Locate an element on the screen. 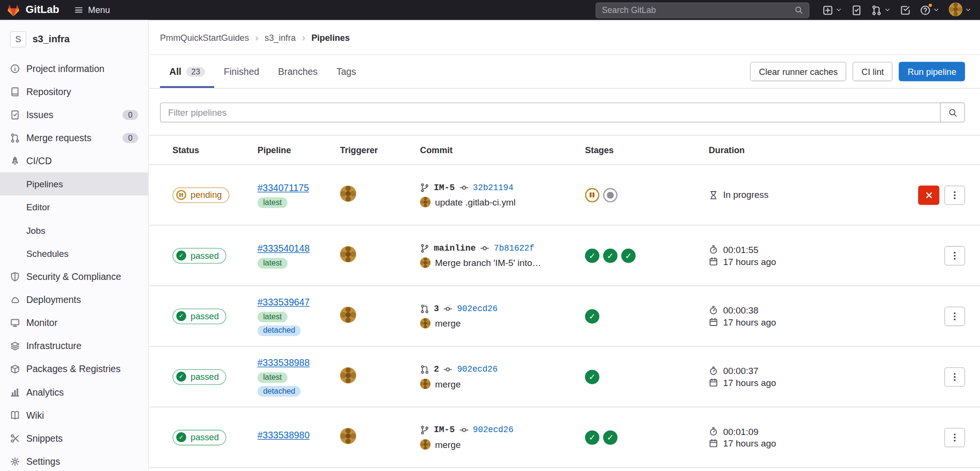 The height and width of the screenshot is (471, 980). issues-dashboard-button is located at coordinates (857, 10).